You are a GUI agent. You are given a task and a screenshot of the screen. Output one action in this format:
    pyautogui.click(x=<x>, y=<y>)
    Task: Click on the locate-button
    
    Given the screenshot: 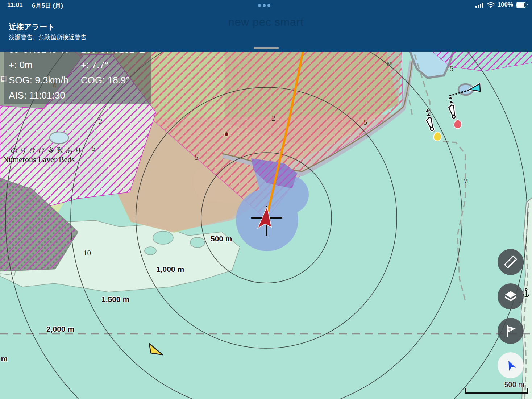 What is the action you would take?
    pyautogui.click(x=511, y=365)
    